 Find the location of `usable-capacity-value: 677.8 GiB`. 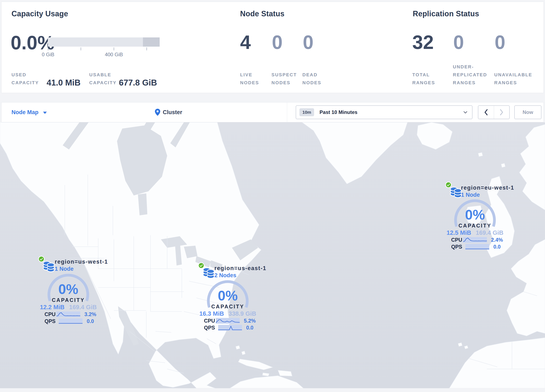

usable-capacity-value: 677.8 GiB is located at coordinates (138, 83).